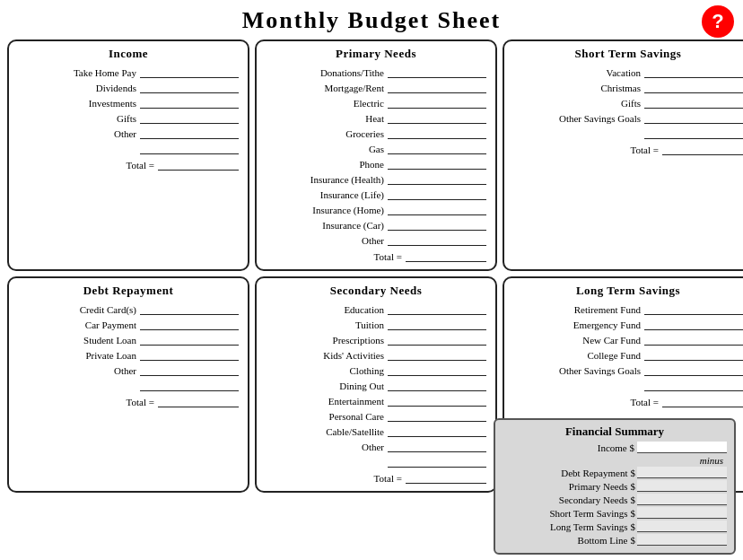 This screenshot has height=560, width=743. I want to click on secondary-prescriptions-input, so click(437, 339).